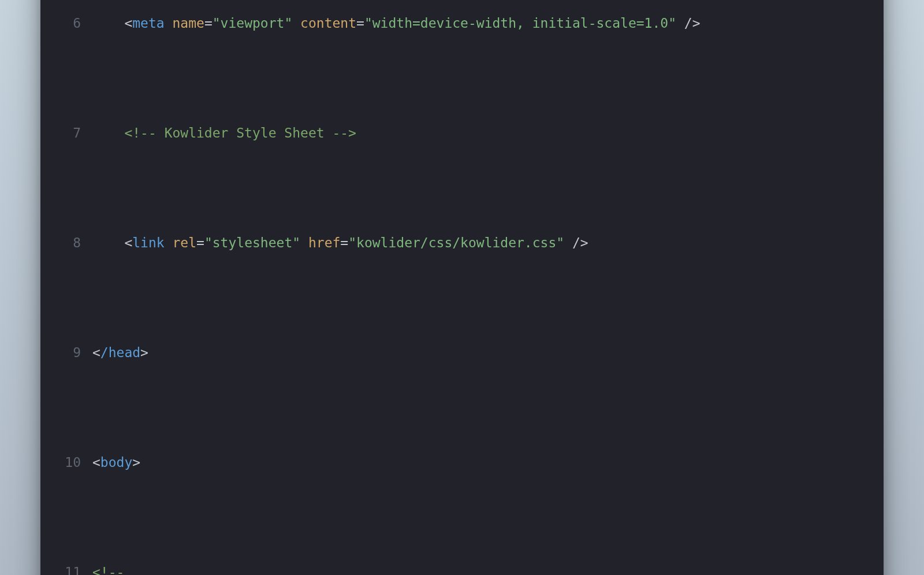 This screenshot has width=924, height=575. I want to click on line-content: <link rel="stylesheet" href="kowlider/cs…, so click(341, 243).